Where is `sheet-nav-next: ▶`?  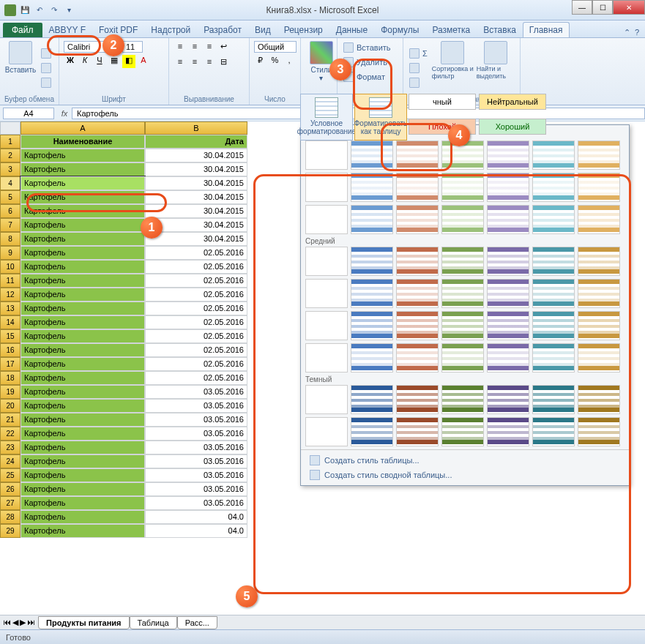
sheet-nav-next: ▶ is located at coordinates (23, 622).